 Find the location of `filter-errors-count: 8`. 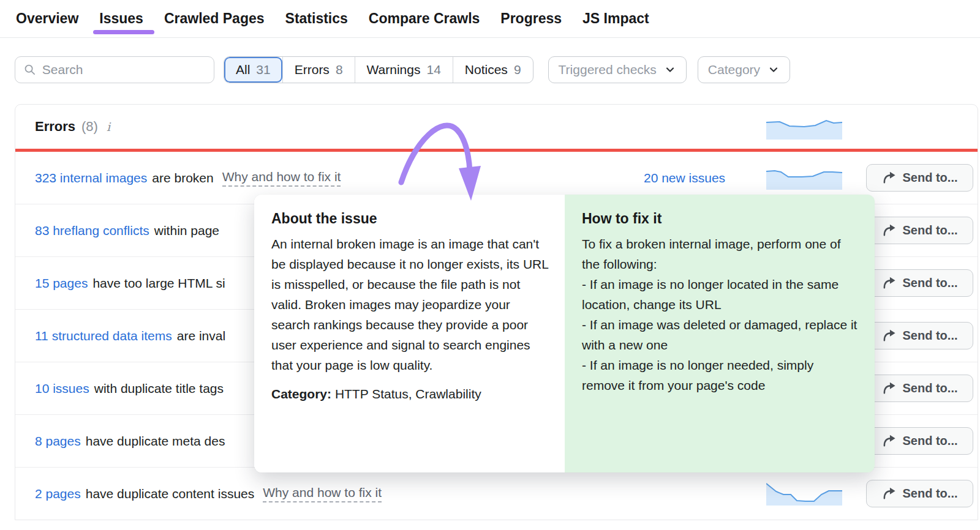

filter-errors-count: 8 is located at coordinates (339, 70).